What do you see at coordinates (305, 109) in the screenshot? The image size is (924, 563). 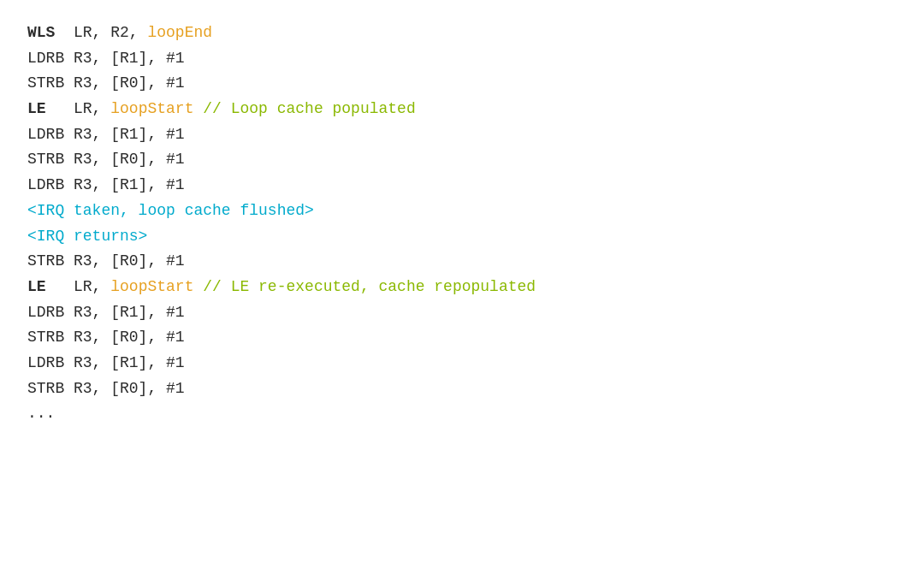 I see `code-token: // Loop cache populated` at bounding box center [305, 109].